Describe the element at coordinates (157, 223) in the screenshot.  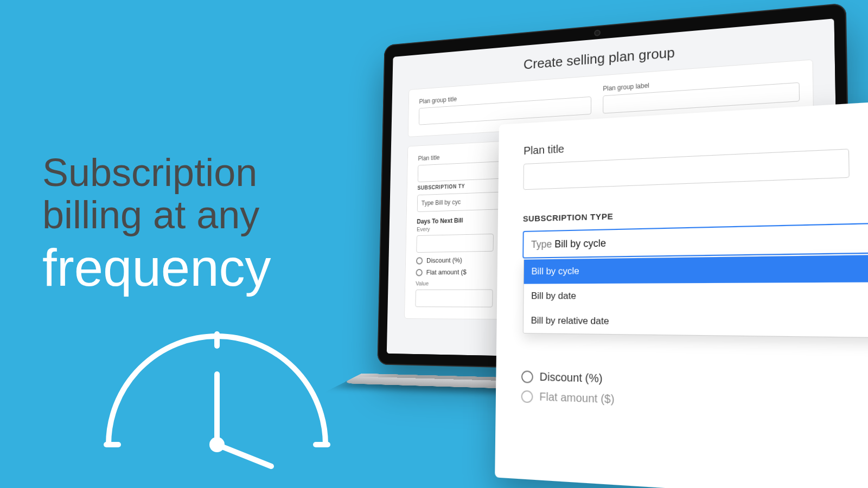
I see `hero-headline: Subscription billing at any frequency` at that location.